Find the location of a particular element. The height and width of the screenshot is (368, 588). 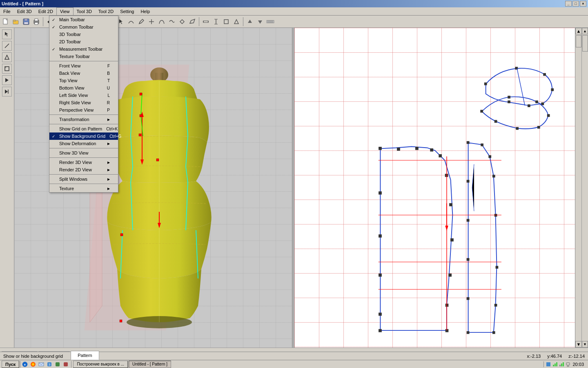

left-tool-3d is located at coordinates (7, 69).